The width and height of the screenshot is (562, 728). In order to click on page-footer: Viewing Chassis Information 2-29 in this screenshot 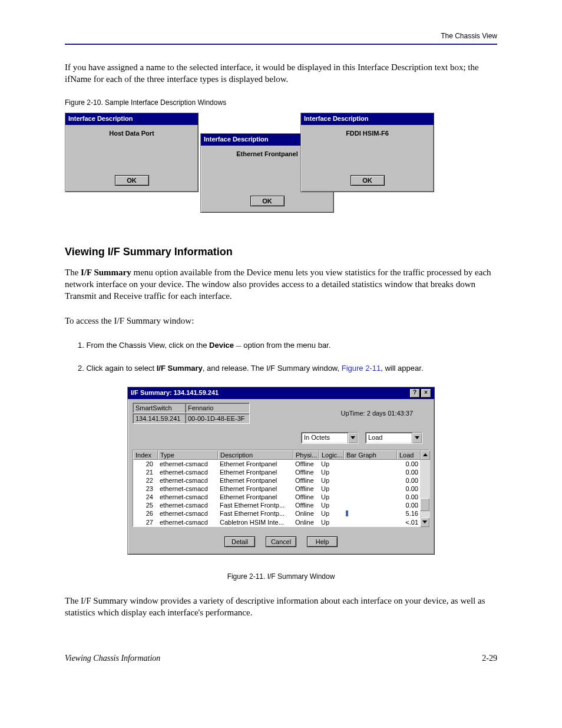, I will do `click(281, 658)`.